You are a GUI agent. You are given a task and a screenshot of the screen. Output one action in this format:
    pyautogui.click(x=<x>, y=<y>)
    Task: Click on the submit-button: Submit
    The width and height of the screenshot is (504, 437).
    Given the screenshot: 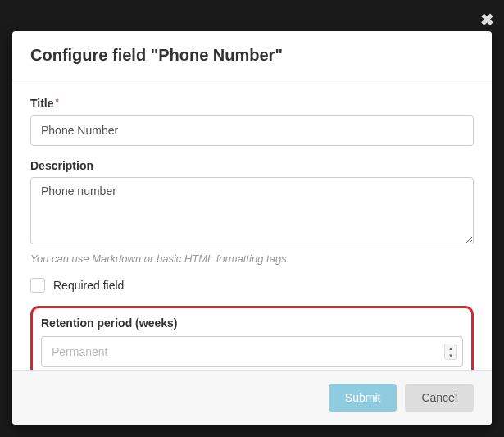 What is the action you would take?
    pyautogui.click(x=363, y=398)
    